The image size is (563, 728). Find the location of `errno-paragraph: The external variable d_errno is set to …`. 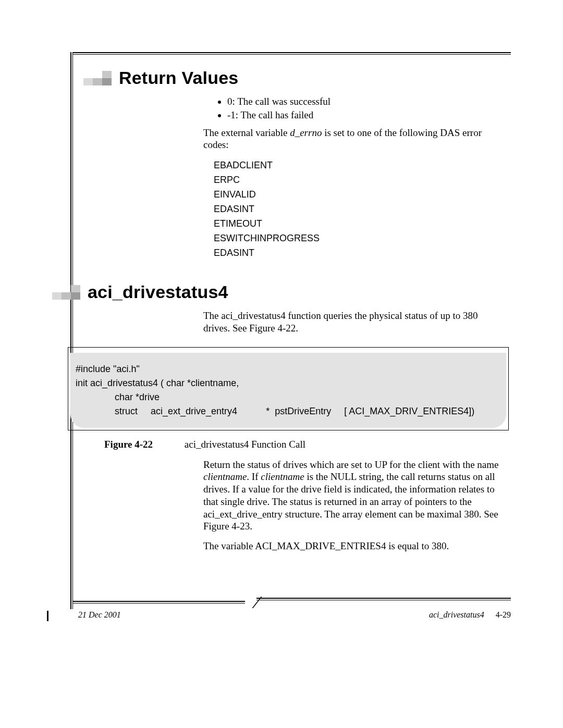

errno-paragraph: The external variable d_errno is set to … is located at coordinates (354, 139).